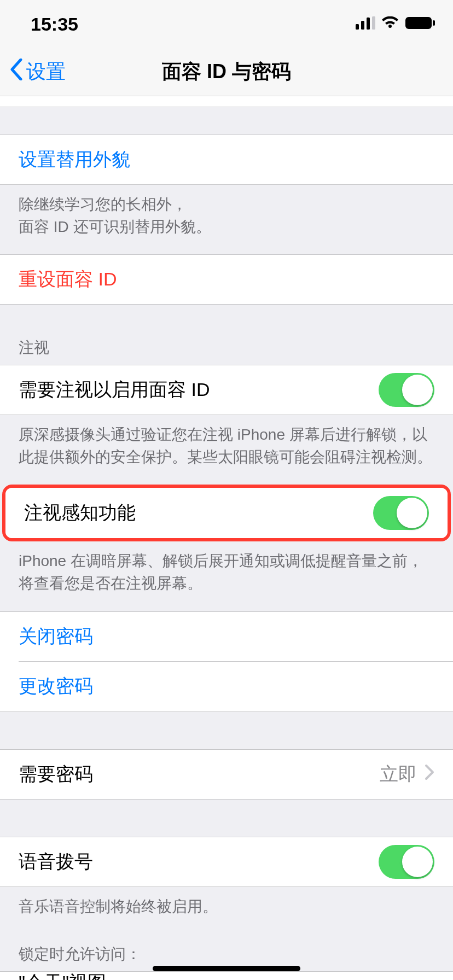 This screenshot has height=980, width=453. Describe the element at coordinates (199, 774) in the screenshot. I see `cell-label: 需要密码` at that location.